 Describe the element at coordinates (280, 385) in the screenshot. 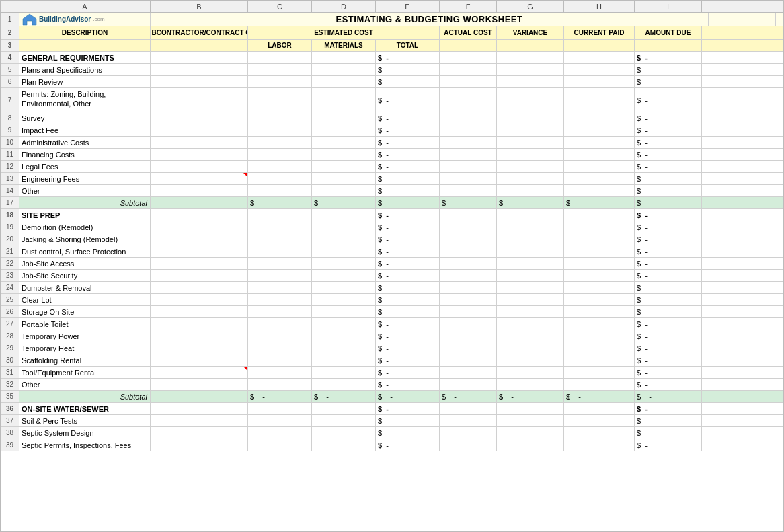

I see `cell-32-c` at that location.